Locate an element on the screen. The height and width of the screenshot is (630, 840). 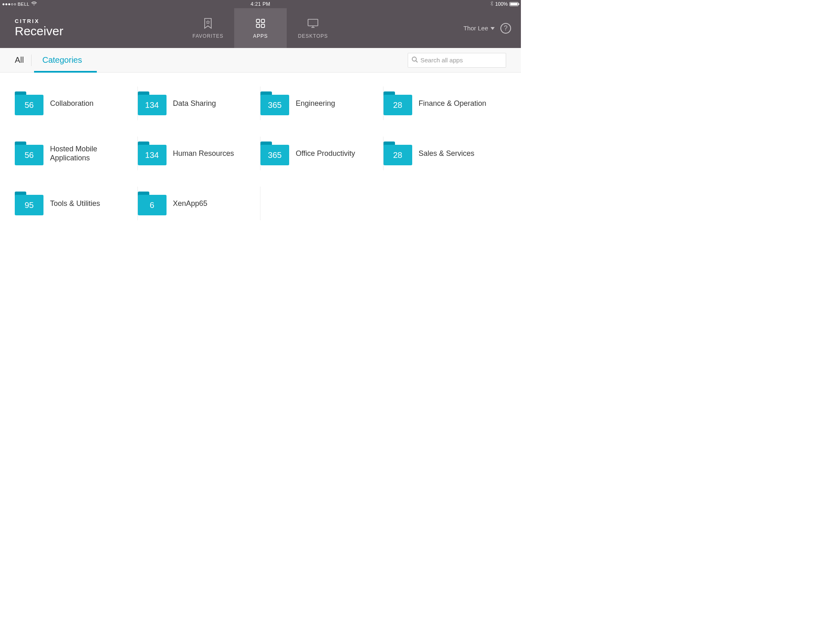
category-item: 365 Office Productivity is located at coordinates (322, 153).